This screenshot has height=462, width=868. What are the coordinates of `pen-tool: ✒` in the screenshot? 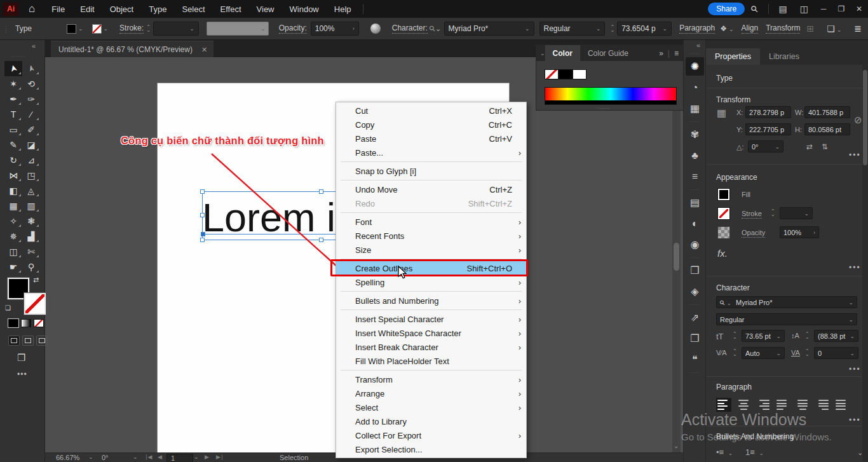 It's located at (13, 99).